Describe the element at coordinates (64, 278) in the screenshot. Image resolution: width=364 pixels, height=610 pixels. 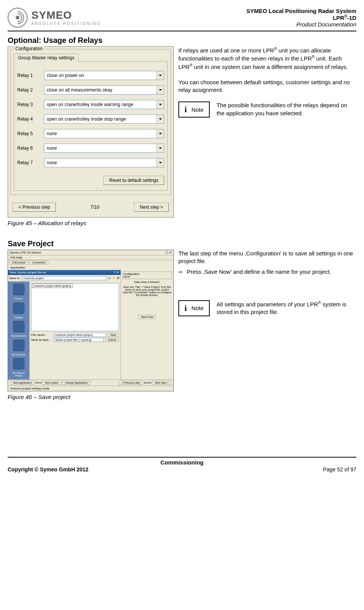
I see `save-in-select: Customer project` at that location.